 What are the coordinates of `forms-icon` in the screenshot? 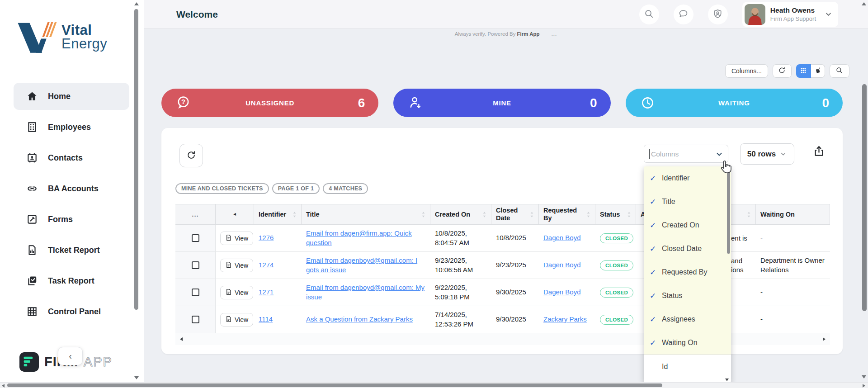 It's located at (32, 219).